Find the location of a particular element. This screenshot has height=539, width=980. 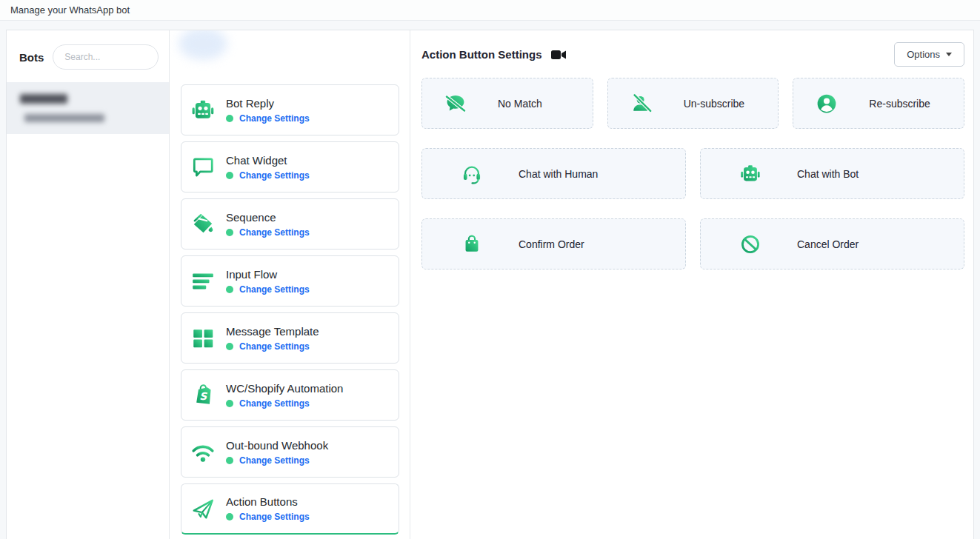

shopping-bag-icon is located at coordinates (472, 244).